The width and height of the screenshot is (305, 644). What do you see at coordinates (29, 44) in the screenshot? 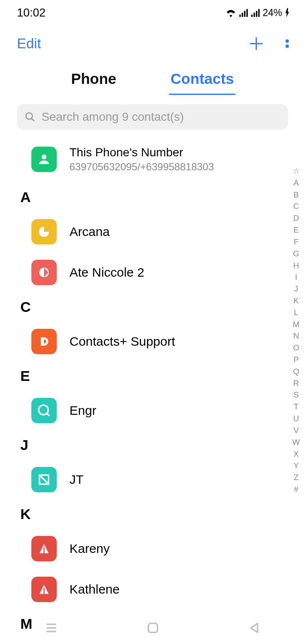
I see `edit-button: Edit` at bounding box center [29, 44].